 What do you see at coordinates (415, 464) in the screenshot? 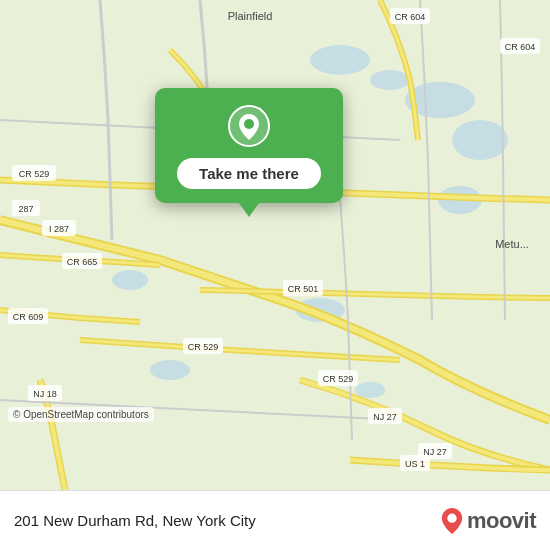
I see `svg-text: US 1` at bounding box center [415, 464].